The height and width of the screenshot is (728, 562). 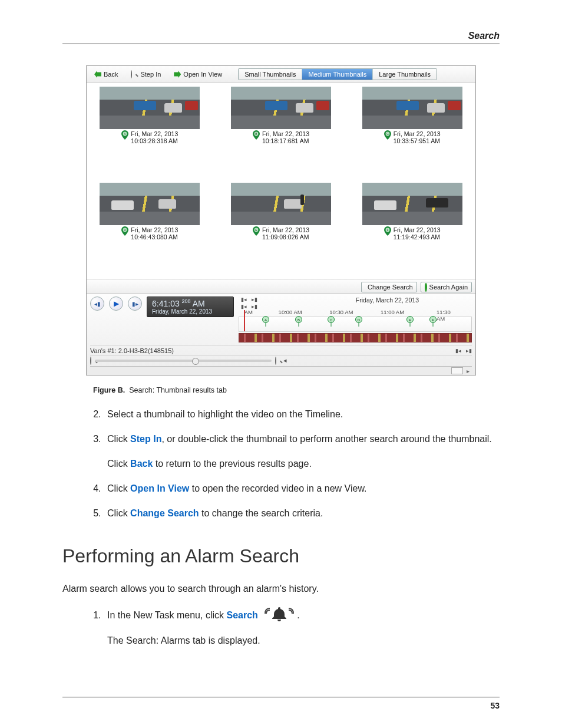 I want to click on ui-term-search: Search, so click(x=242, y=615).